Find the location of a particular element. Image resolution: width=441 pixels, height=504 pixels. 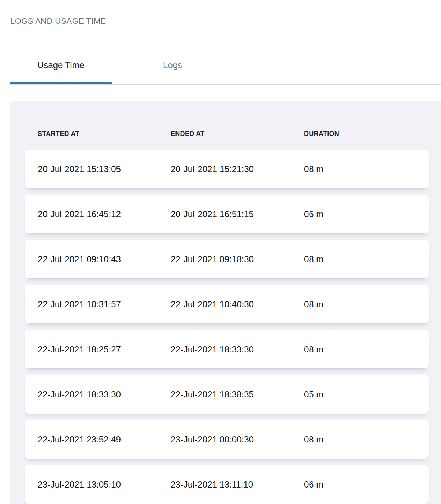

cell-duration: 05 m is located at coordinates (366, 394).